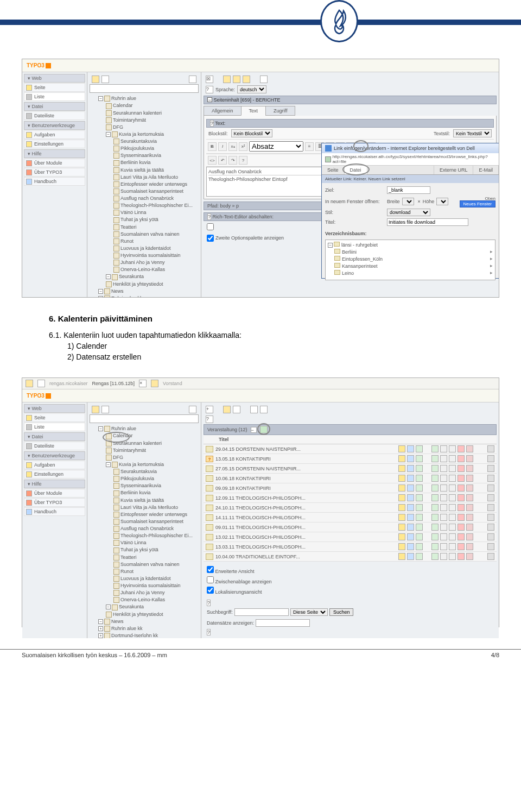 The width and height of the screenshot is (521, 812). Describe the element at coordinates (453, 546) in the screenshot. I see `down-icon` at that location.